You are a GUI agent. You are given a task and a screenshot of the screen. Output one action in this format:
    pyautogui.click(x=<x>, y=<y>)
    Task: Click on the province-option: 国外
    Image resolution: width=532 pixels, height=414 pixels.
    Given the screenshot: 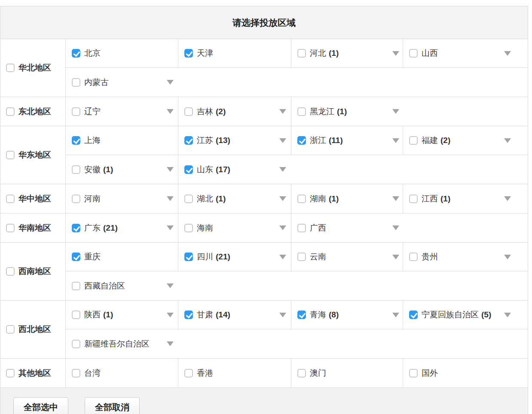 What is the action you would take?
    pyautogui.click(x=460, y=373)
    